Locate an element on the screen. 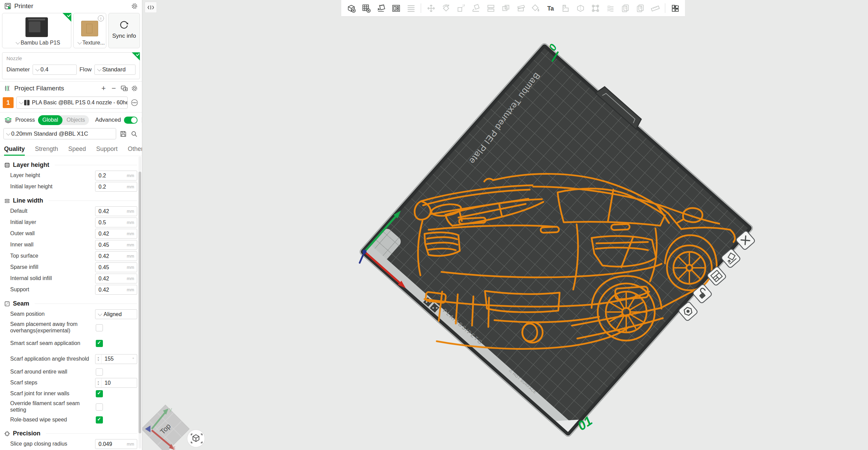  filaments-panel-header: Project Filaments + − is located at coordinates (71, 88).